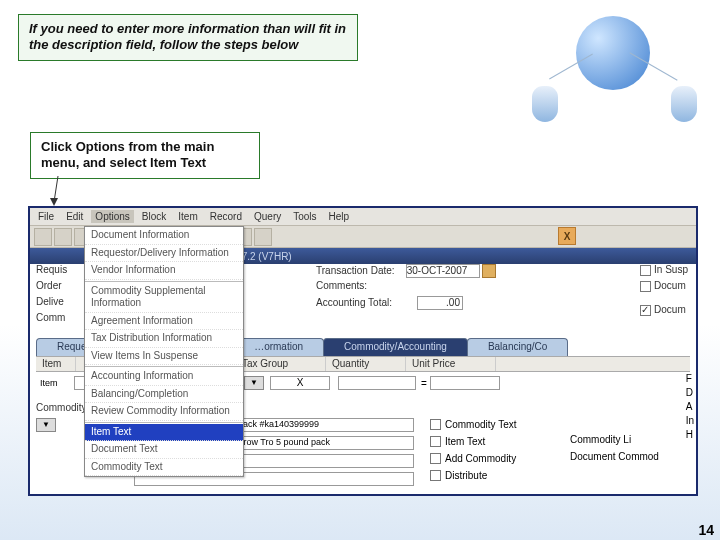 This screenshot has width=720, height=540. What do you see at coordinates (164, 412) in the screenshot?
I see `menu-item-review-commodity: Review Commodity Information` at bounding box center [164, 412].